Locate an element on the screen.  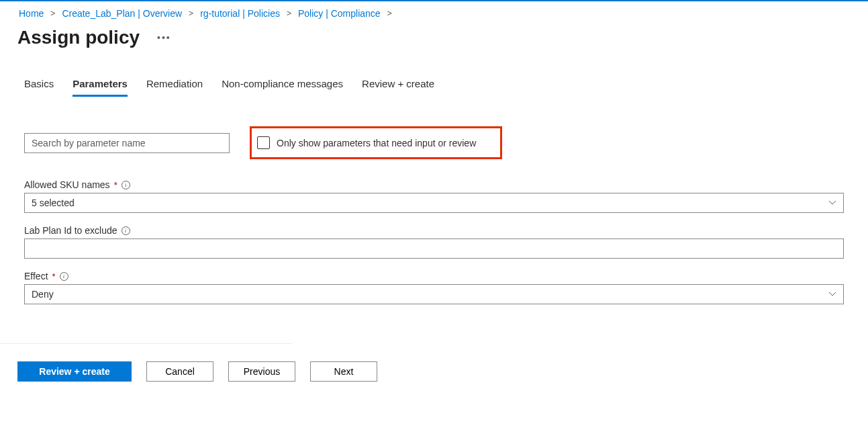
search-input is located at coordinates (127, 143).